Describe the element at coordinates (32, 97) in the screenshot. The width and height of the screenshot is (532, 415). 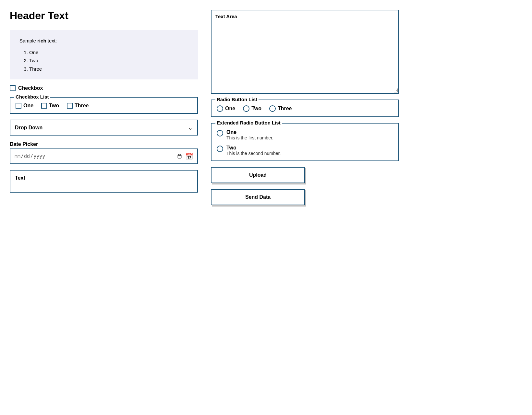
I see `checkbox-list-legend: Checkbox List` at that location.